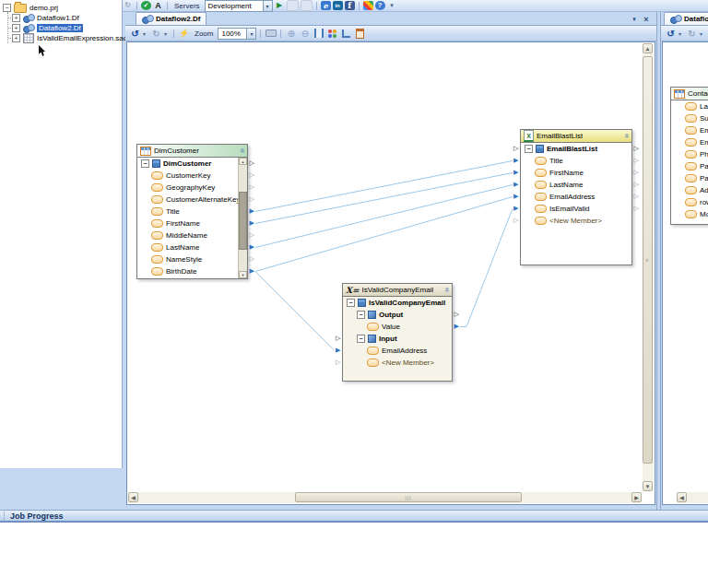  I want to click on zoom-combobox: 100%, so click(237, 33).